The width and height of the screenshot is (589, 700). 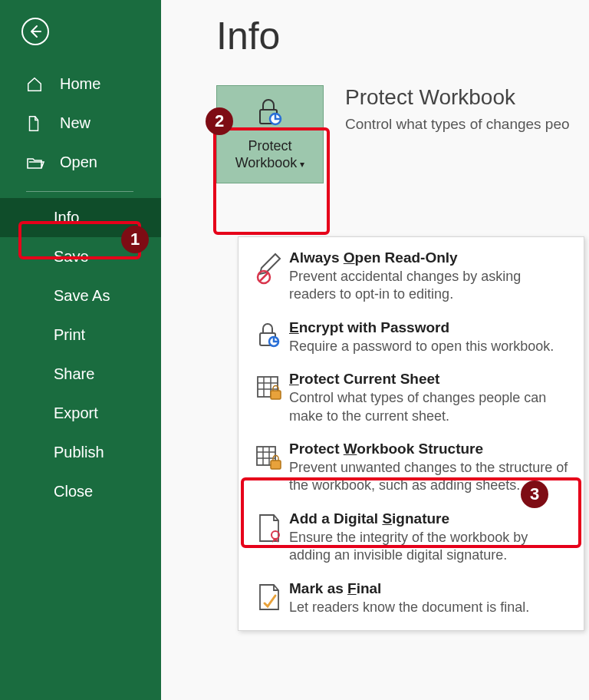 What do you see at coordinates (411, 276) in the screenshot?
I see `menu-item-read-only: Always Open Read-Only Prevent accidental…` at bounding box center [411, 276].